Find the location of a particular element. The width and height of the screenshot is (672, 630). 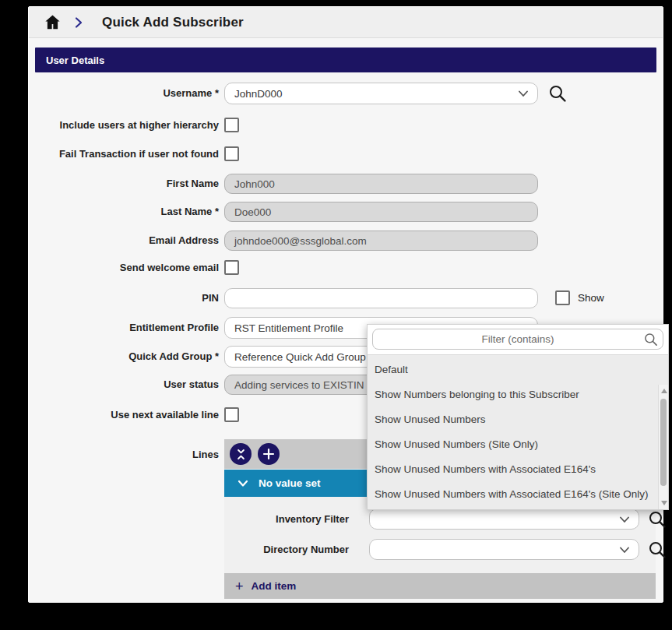

line-group-title: No value set is located at coordinates (290, 483).